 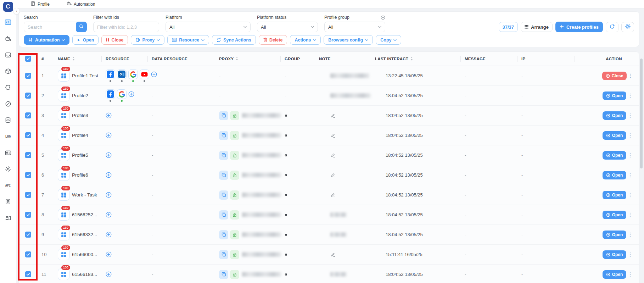 What do you see at coordinates (8, 87) in the screenshot?
I see `sidebar-item-extensions` at bounding box center [8, 87].